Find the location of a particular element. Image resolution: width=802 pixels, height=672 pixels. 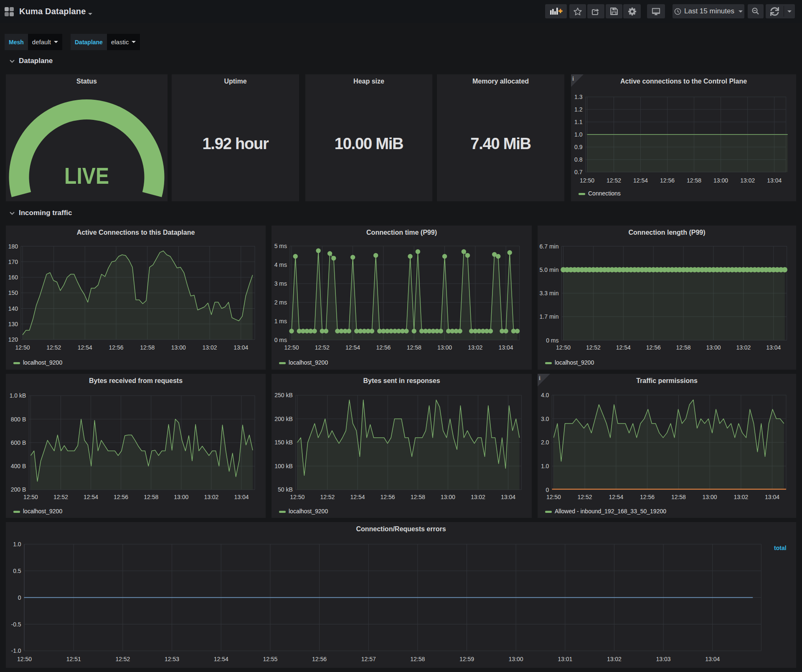

svg-text: 4.0 is located at coordinates (545, 395).